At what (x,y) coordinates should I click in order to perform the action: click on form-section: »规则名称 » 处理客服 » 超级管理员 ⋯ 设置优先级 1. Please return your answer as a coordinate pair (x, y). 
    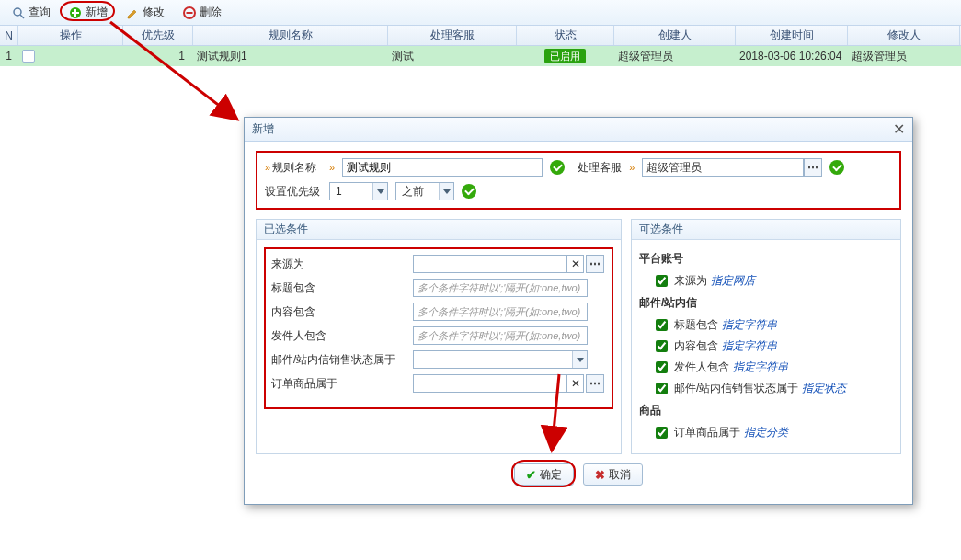
    Looking at the image, I should click on (578, 180).